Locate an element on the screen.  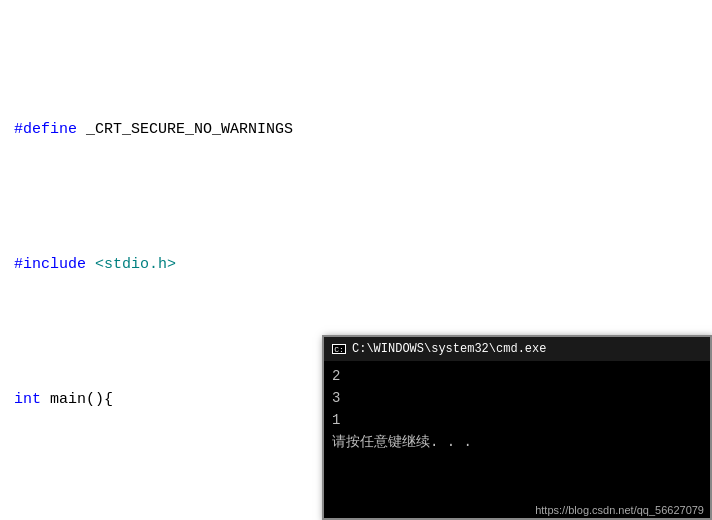
define-name: _CRT_SECURE_NO_WARNINGS is located at coordinates (190, 130).